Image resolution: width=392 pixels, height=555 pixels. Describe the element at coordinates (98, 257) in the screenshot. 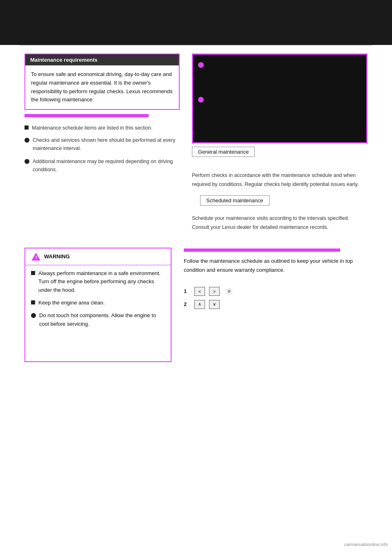

I see `warning-header: ! WARNING` at that location.